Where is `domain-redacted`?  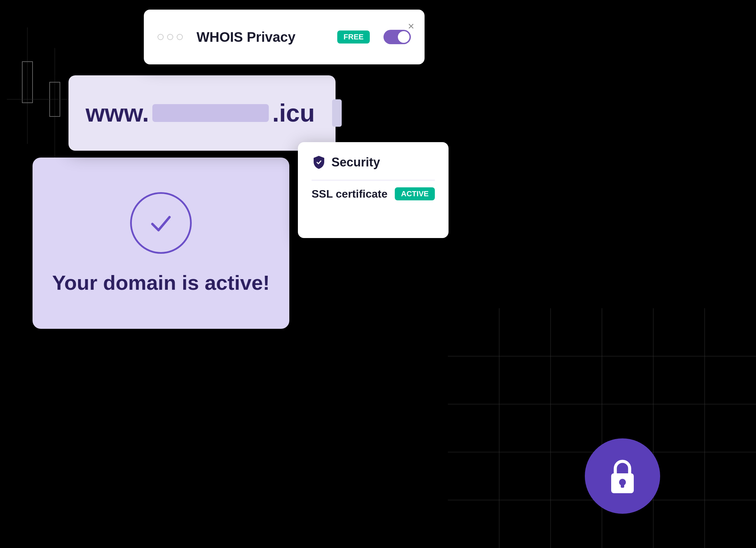
domain-redacted is located at coordinates (211, 113).